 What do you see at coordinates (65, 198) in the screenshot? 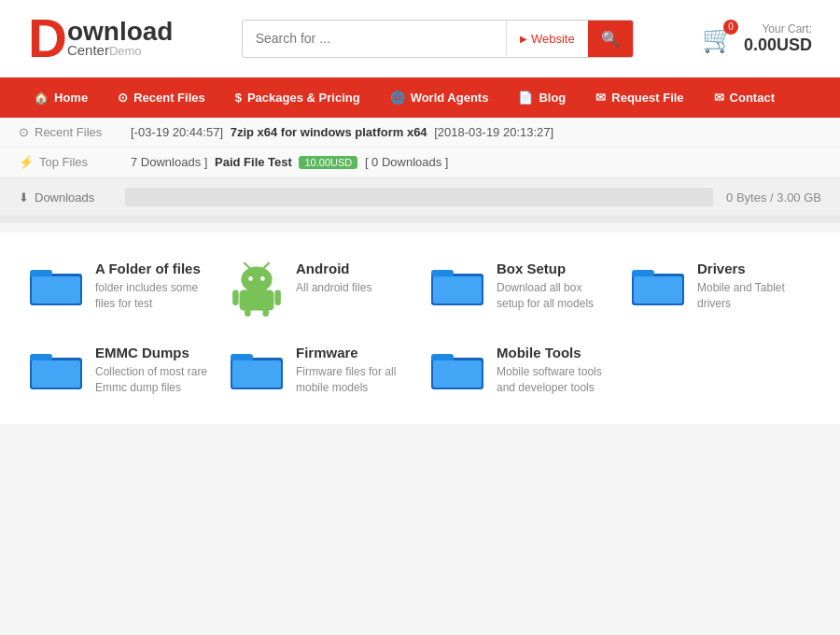
I see `downloads-label: ⬇ Downloads` at bounding box center [65, 198].